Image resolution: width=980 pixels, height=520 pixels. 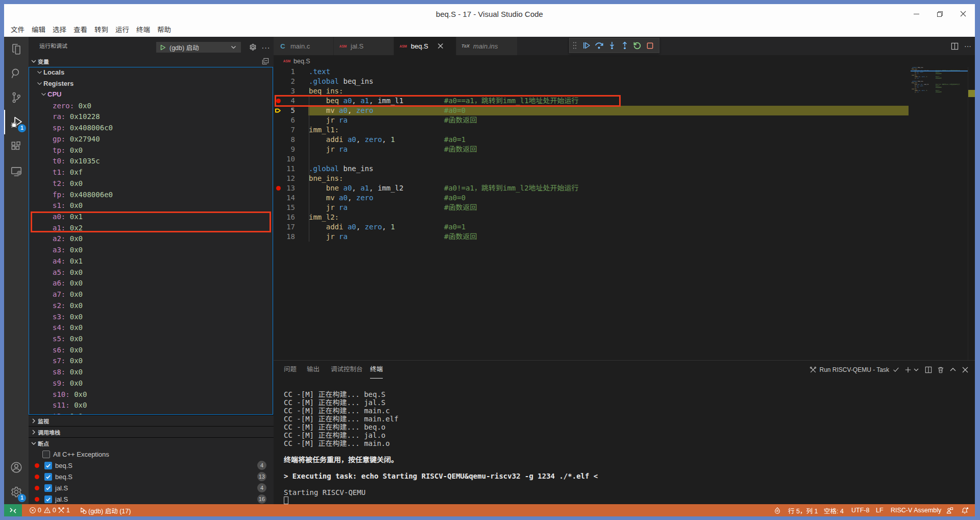 I want to click on split-terminal-icon, so click(x=928, y=370).